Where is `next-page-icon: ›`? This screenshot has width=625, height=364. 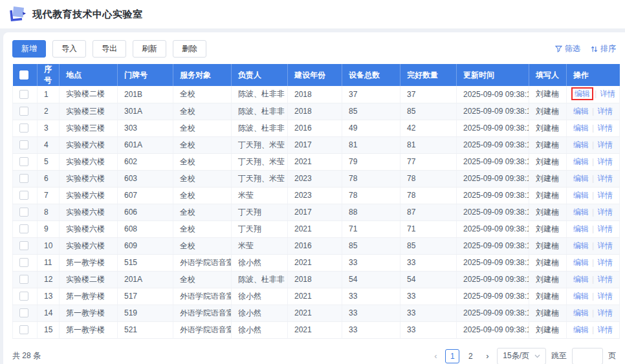
next-page-icon: › is located at coordinates (487, 356).